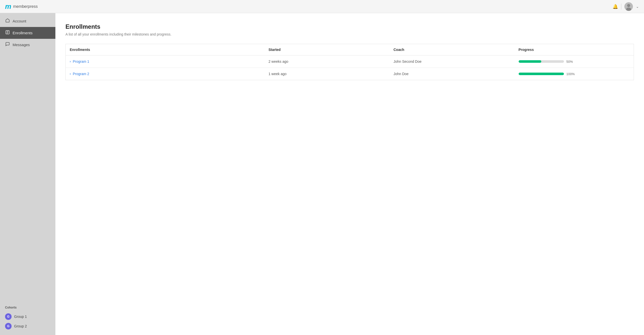  I want to click on bell-icon: 🔔, so click(615, 7).